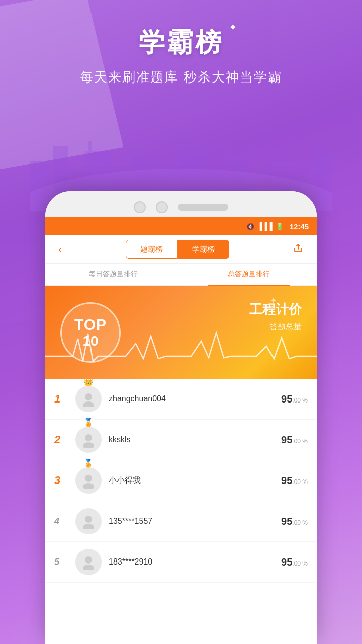  I want to click on crown-icon-3: 🏅, so click(88, 463).